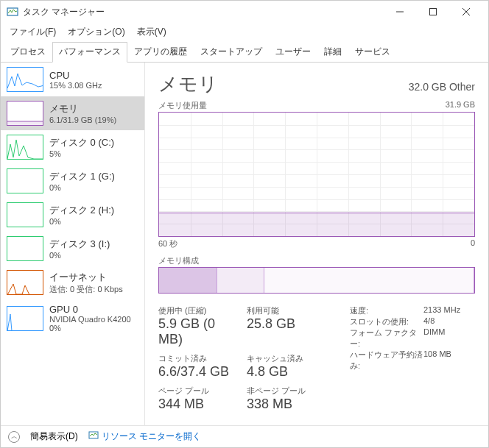  Describe the element at coordinates (287, 324) in the screenshot. I see `avail-value: 25.8 GB` at that location.